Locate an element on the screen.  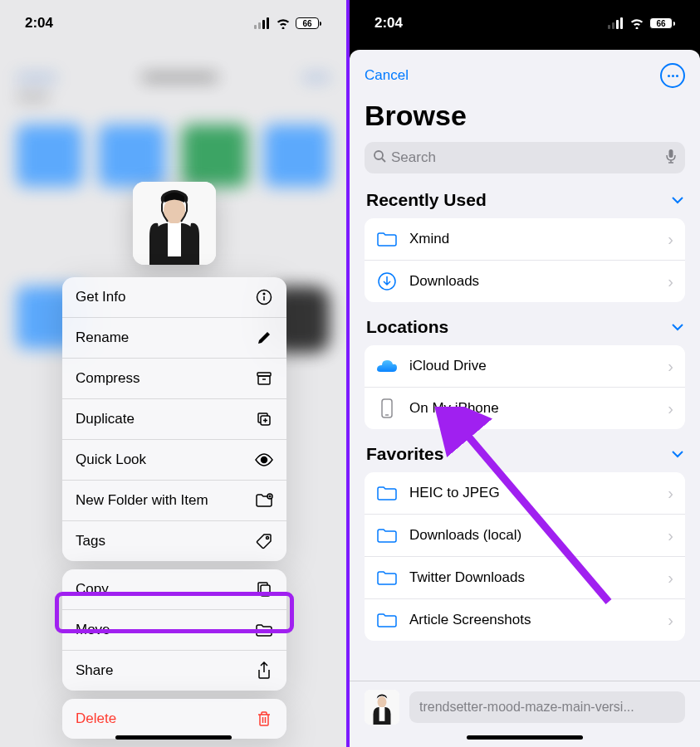
section-header-recent: Recently Used is located at coordinates (525, 204).